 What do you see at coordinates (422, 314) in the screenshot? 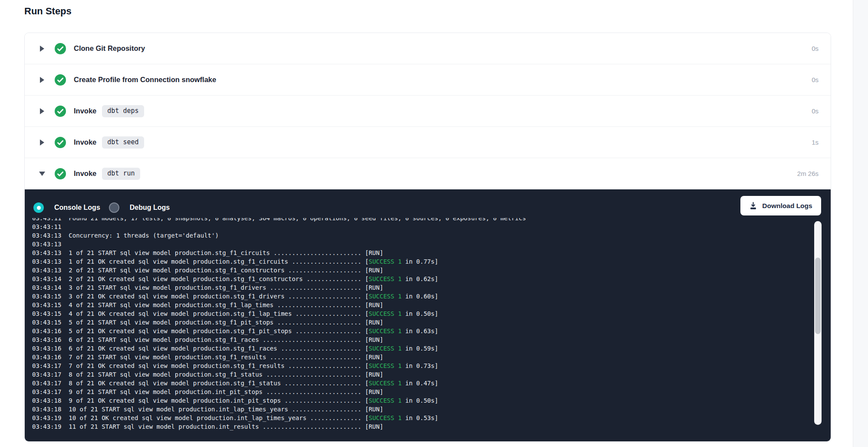
I see `log-line: 03:43:15 4 of 21 OK created sql view mod…` at bounding box center [422, 314].